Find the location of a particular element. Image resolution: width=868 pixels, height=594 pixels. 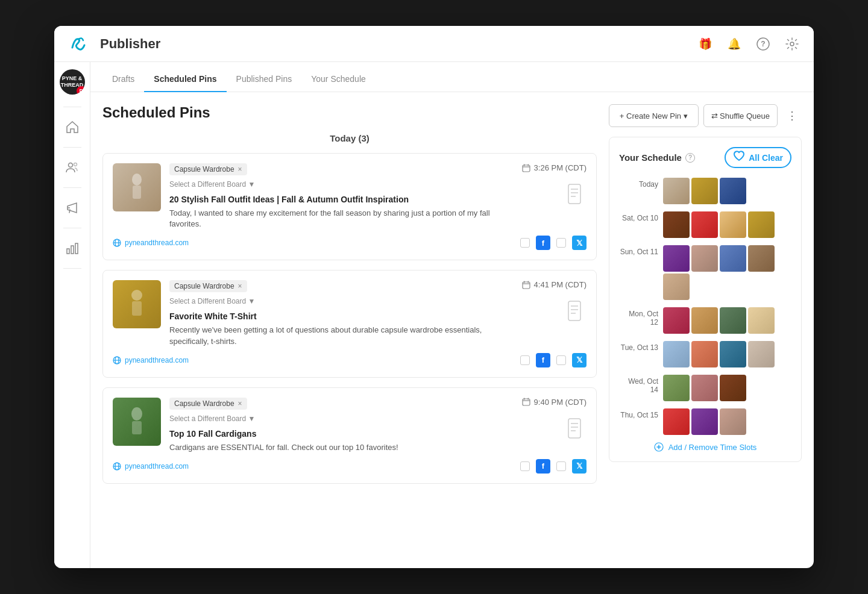

create-pin-button: + Create New Pin ▾ is located at coordinates (653, 116).